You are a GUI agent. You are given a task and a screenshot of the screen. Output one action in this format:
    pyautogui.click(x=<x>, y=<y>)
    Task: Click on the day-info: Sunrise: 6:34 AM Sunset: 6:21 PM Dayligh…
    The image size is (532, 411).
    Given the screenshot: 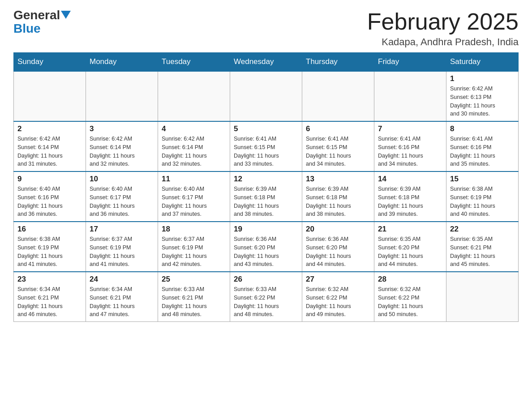 What is the action you would take?
    pyautogui.click(x=122, y=302)
    